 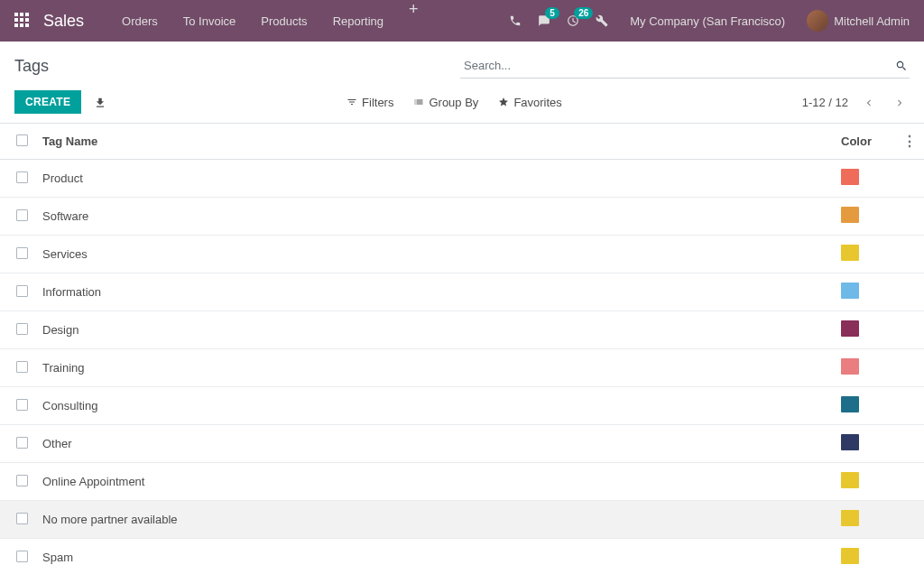 What do you see at coordinates (462, 520) in the screenshot?
I see `table-row: No more partner available` at bounding box center [462, 520].